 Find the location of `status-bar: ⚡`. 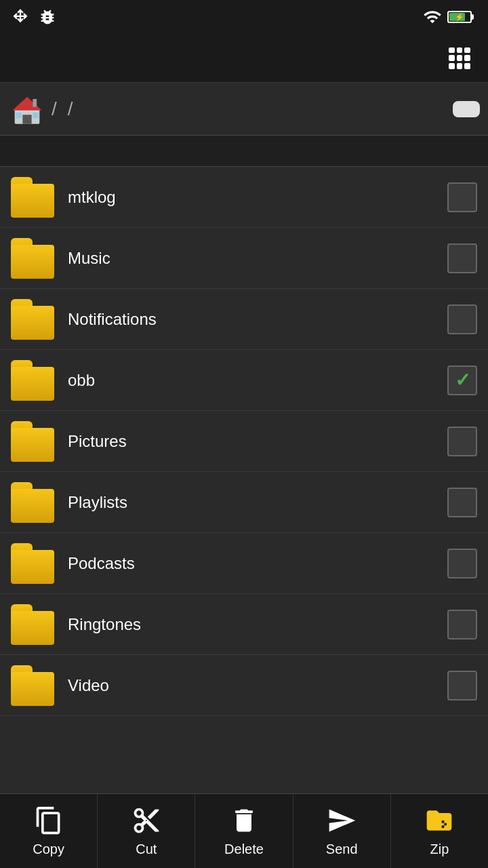

status-bar: ⚡ is located at coordinates (244, 17).